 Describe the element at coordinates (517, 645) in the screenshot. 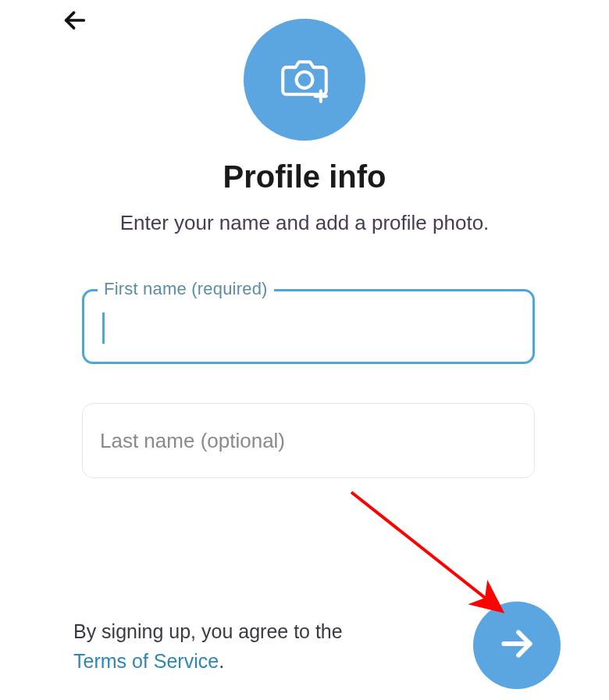

I see `arrow-right-icon` at that location.